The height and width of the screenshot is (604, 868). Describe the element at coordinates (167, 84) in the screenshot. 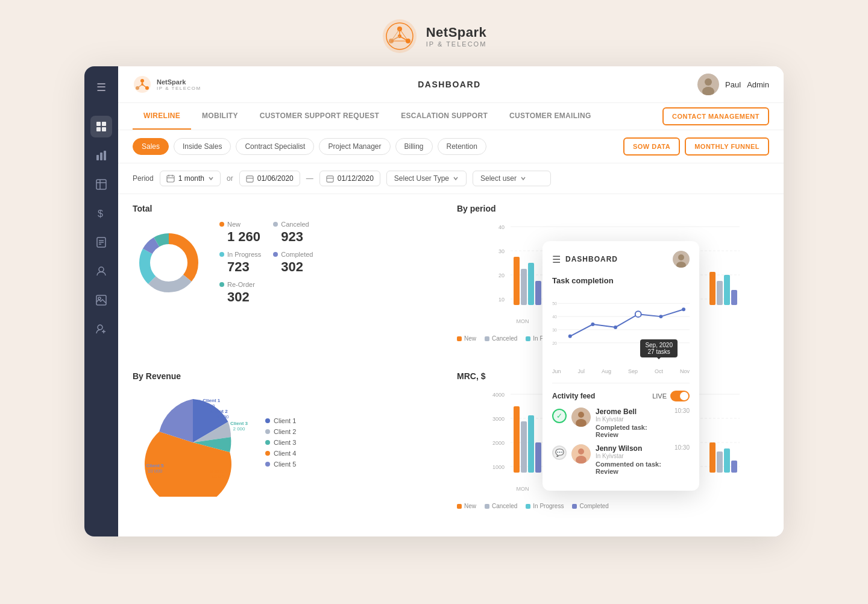

I see `topbar-logo: NetSpark IP & TELECOM` at that location.